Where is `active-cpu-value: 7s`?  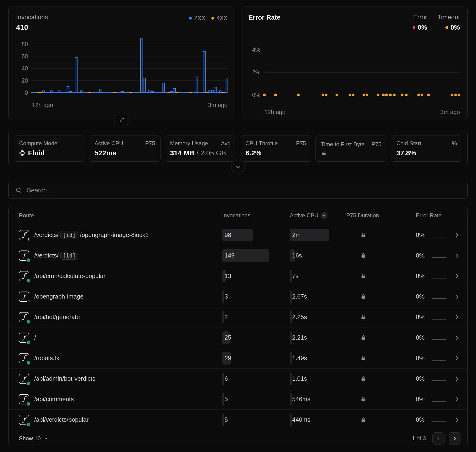 active-cpu-value: 7s is located at coordinates (294, 276).